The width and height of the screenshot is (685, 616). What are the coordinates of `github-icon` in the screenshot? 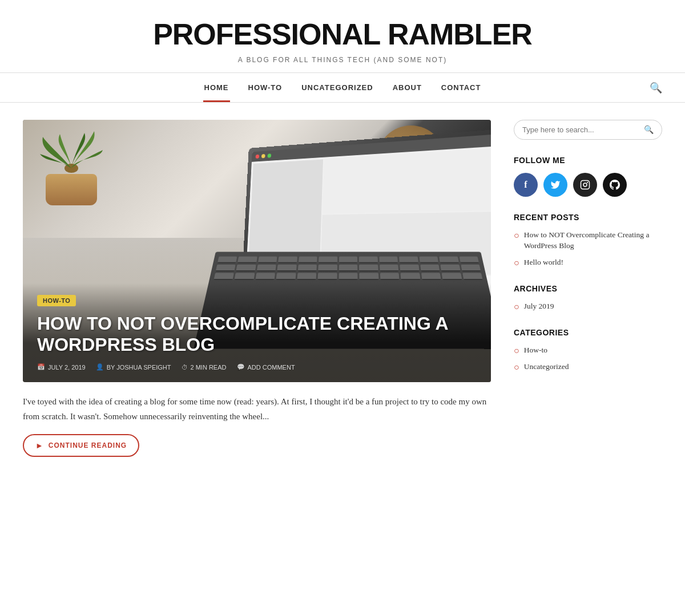 It's located at (615, 185).